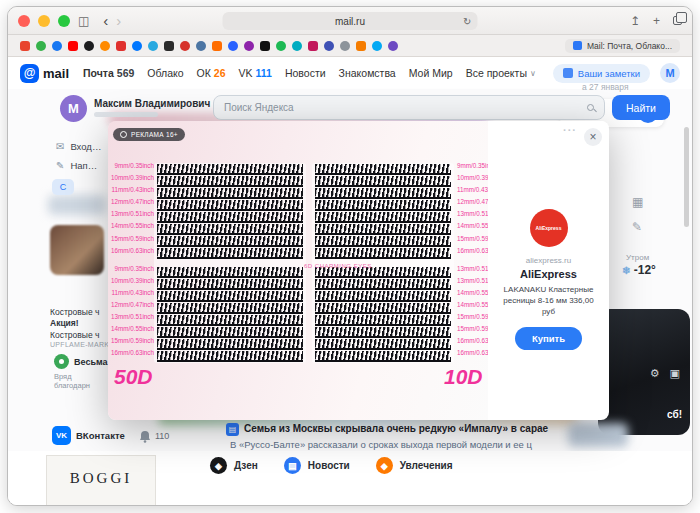 The image size is (700, 513). What do you see at coordinates (409, 108) in the screenshot?
I see `search-input: Поиск Яндекса` at bounding box center [409, 108].